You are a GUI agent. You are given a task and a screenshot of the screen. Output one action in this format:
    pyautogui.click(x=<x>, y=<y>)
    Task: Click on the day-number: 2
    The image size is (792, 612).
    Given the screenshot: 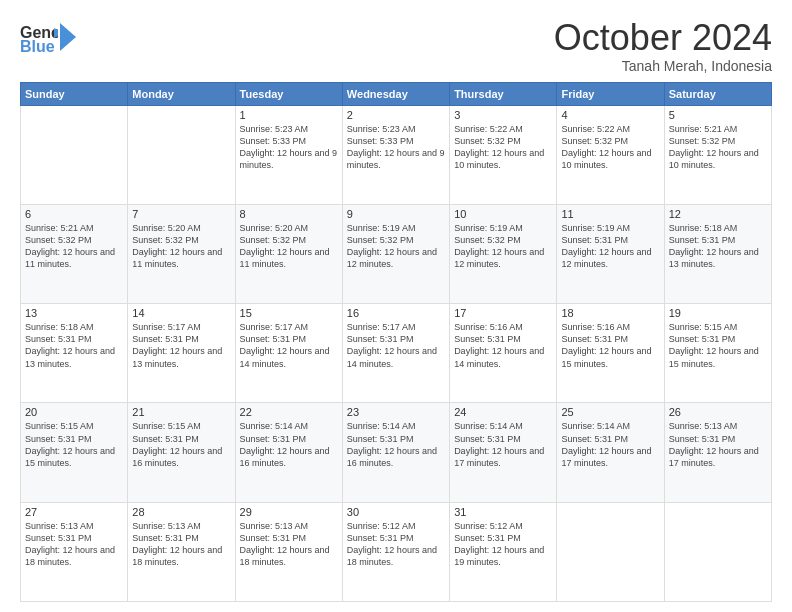 What is the action you would take?
    pyautogui.click(x=396, y=115)
    